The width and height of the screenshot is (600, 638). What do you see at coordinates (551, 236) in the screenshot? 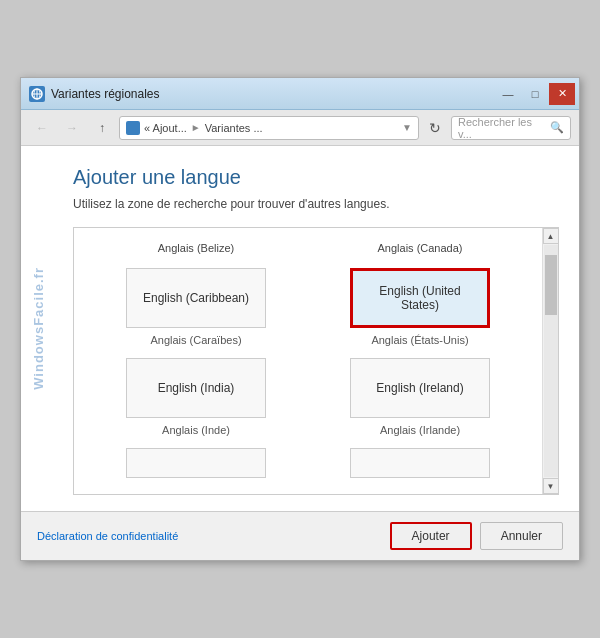
I see `scroll-up-button: ▲` at bounding box center [551, 236].